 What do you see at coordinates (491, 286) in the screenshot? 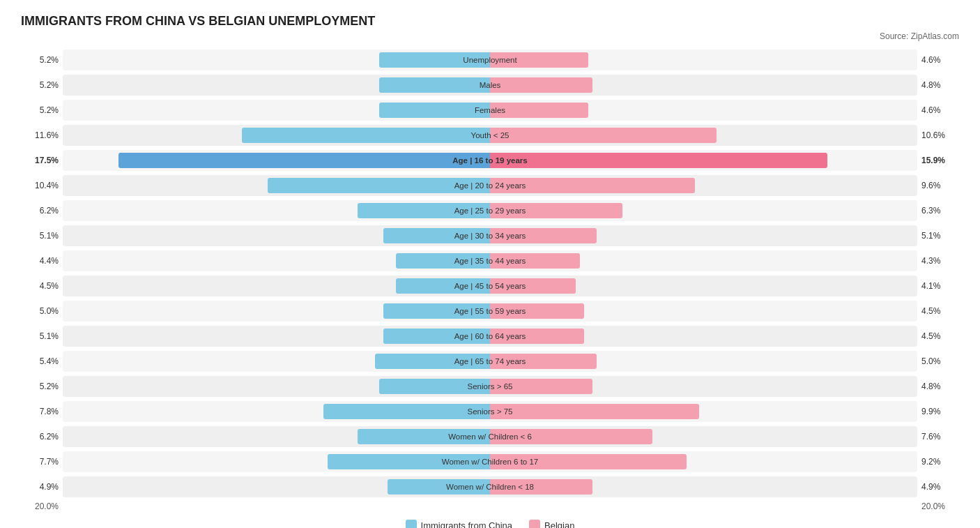
I see `center-label: Age | 45 to 54 years` at bounding box center [491, 286].